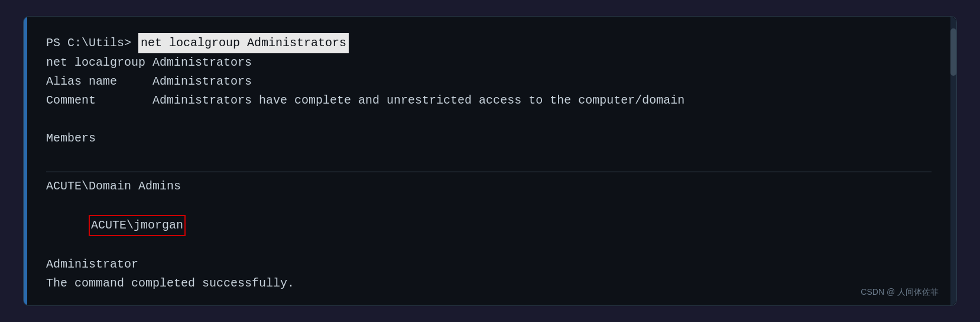  I want to click on command-text: net localgroup Administrators, so click(244, 43).